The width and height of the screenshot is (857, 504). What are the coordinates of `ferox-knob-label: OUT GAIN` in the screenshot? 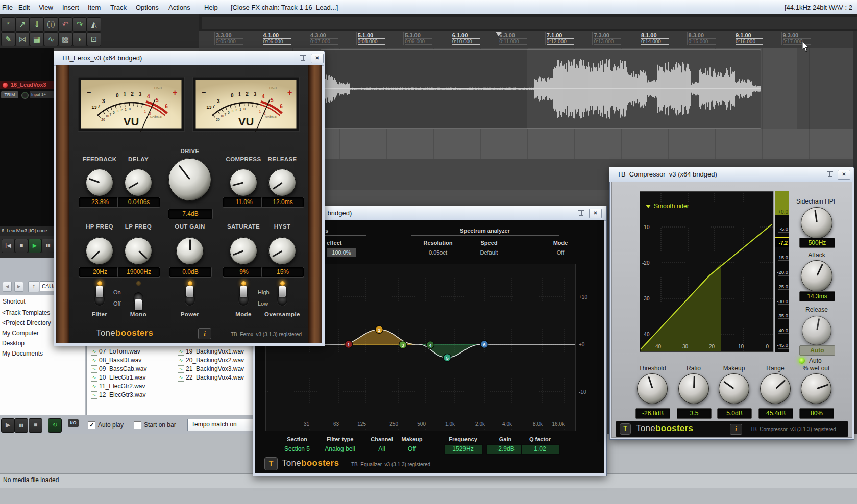 It's located at (190, 226).